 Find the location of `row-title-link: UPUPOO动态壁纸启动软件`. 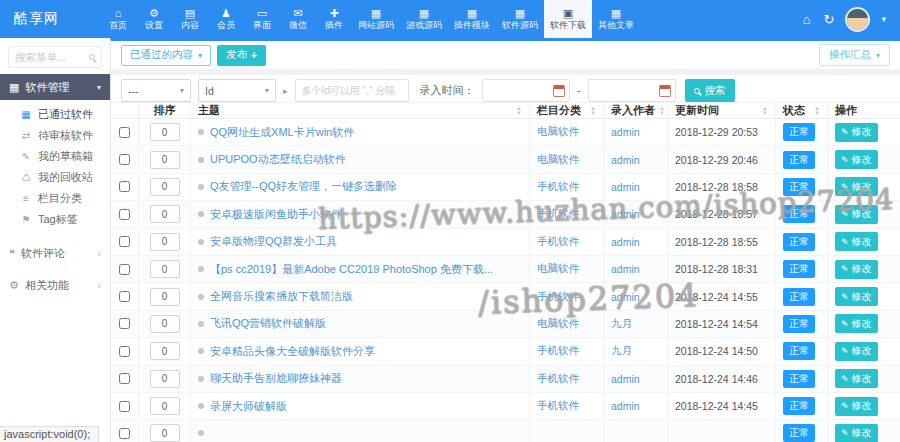

row-title-link: UPUPOO动态壁纸启动软件 is located at coordinates (278, 160).